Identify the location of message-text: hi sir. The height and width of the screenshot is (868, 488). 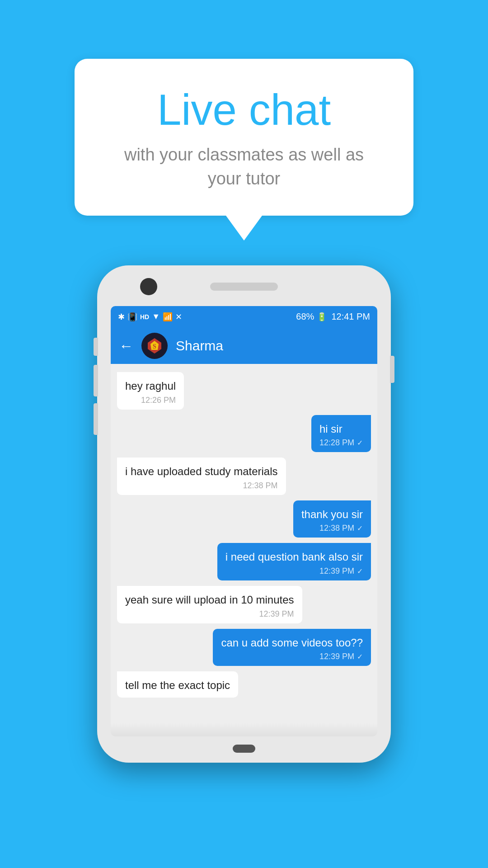
(341, 429).